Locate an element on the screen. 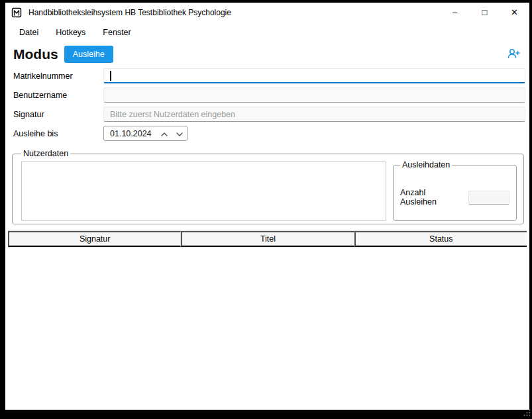  text-caret is located at coordinates (111, 75).